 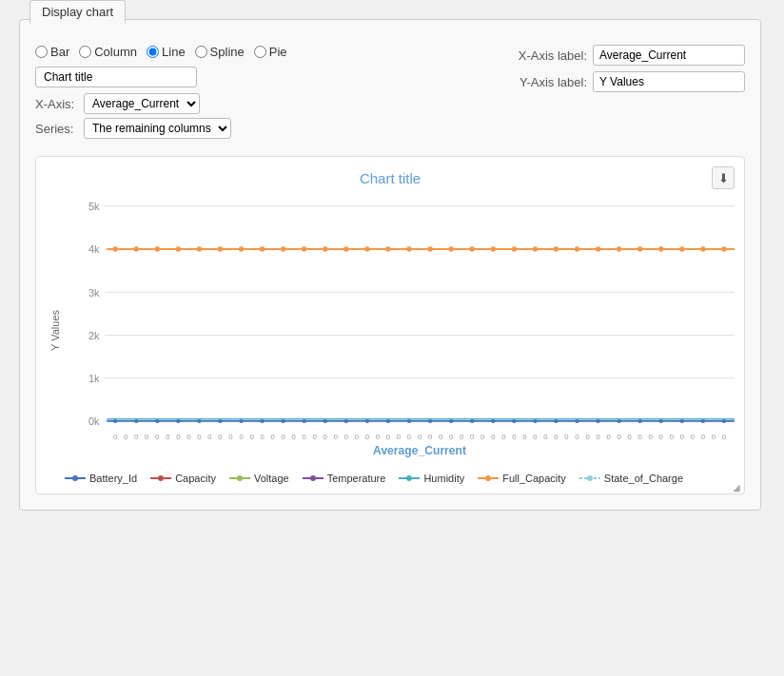 What do you see at coordinates (259, 478) in the screenshot?
I see `legend-voltage: Voltage` at bounding box center [259, 478].